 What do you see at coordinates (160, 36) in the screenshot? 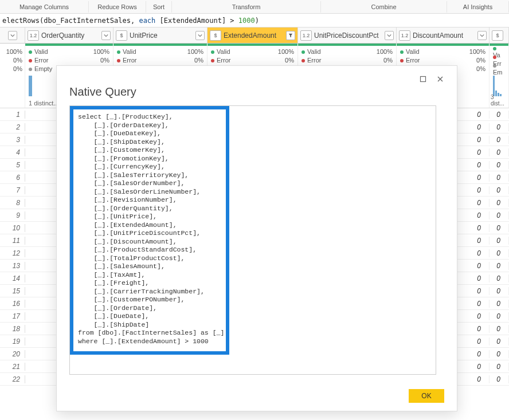
I see `column-header-unitprice: $UnitPrice` at bounding box center [160, 36].